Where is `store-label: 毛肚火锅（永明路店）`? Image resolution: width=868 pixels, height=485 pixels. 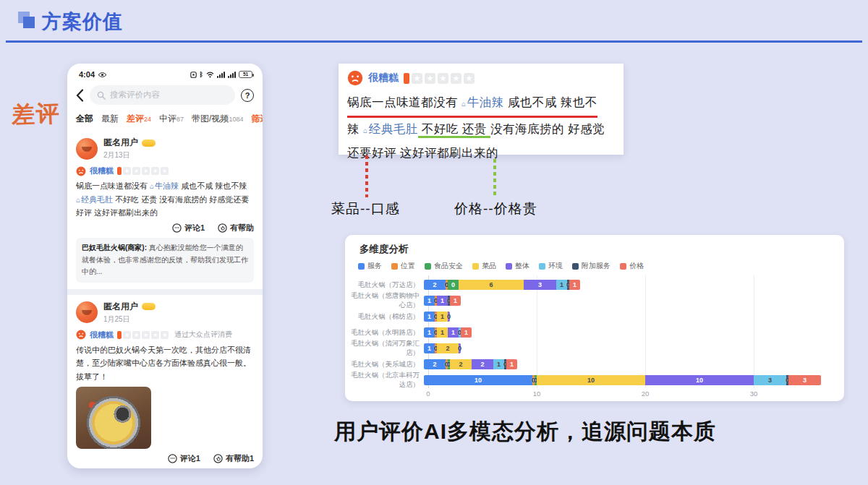 store-label: 毛肚火锅（永明路店） is located at coordinates (385, 332).